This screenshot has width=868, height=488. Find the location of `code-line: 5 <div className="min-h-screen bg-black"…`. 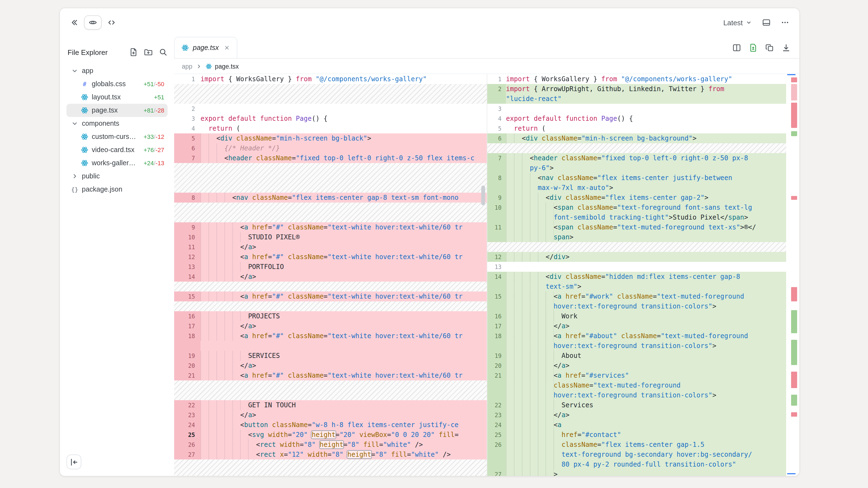

code-line: 5 <div className="min-h-screen bg-black"… is located at coordinates (331, 138).